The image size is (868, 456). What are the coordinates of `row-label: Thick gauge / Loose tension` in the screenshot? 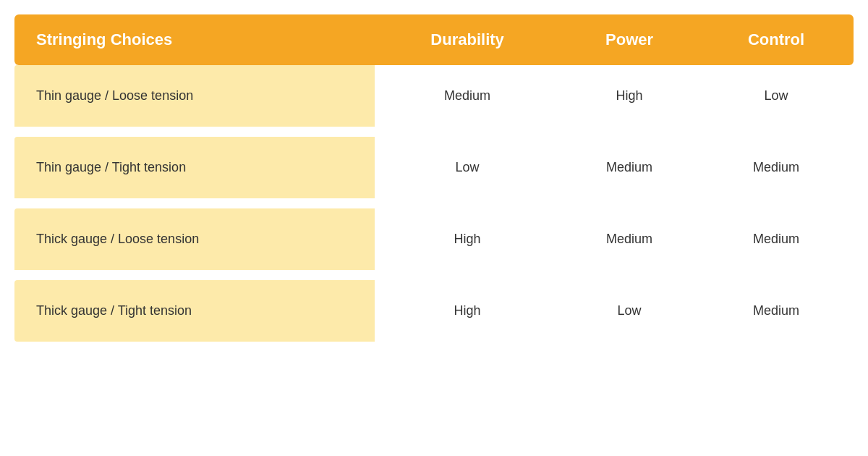 It's located at (195, 242).